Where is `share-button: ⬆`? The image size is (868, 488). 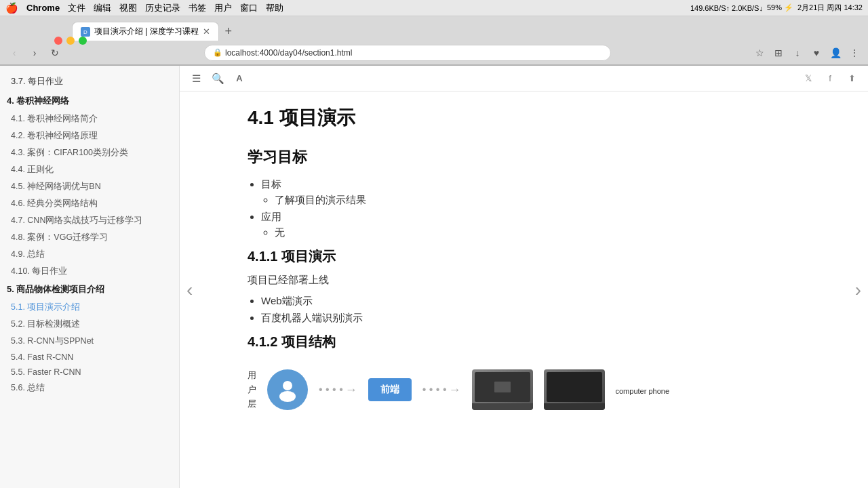
share-button: ⬆ is located at coordinates (852, 79).